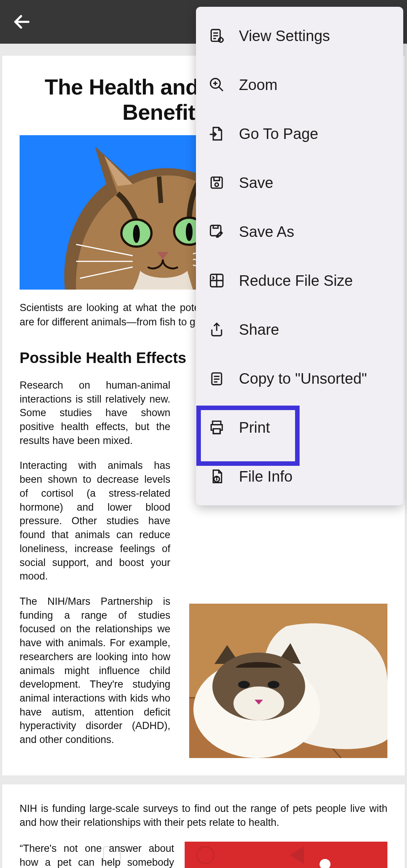 The image size is (407, 868). I want to click on menu-label: File Info, so click(266, 477).